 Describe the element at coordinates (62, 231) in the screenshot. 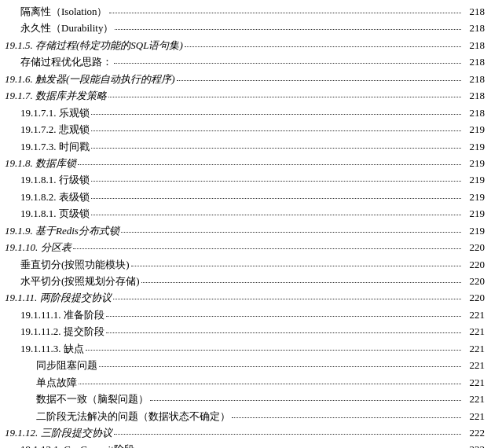

I see `toc-label: 19.1.9. 基于Redis分布式锁` at that location.